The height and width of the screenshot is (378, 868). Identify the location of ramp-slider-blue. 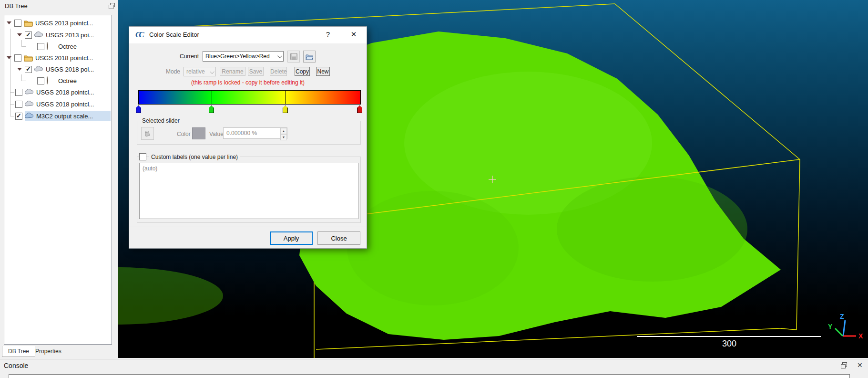
(138, 109).